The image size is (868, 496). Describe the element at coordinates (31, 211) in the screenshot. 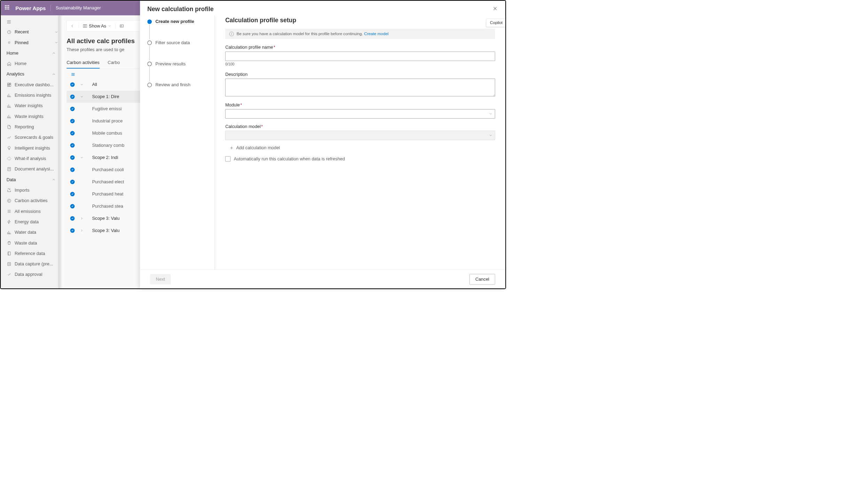

I see `sidebar-item-allemissions: All emissions` at that location.